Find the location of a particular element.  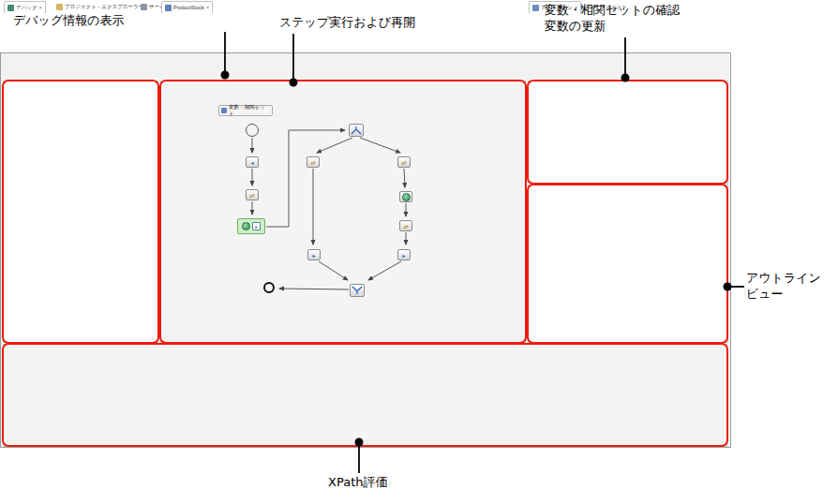

debug-view-panel is located at coordinates (81, 212).